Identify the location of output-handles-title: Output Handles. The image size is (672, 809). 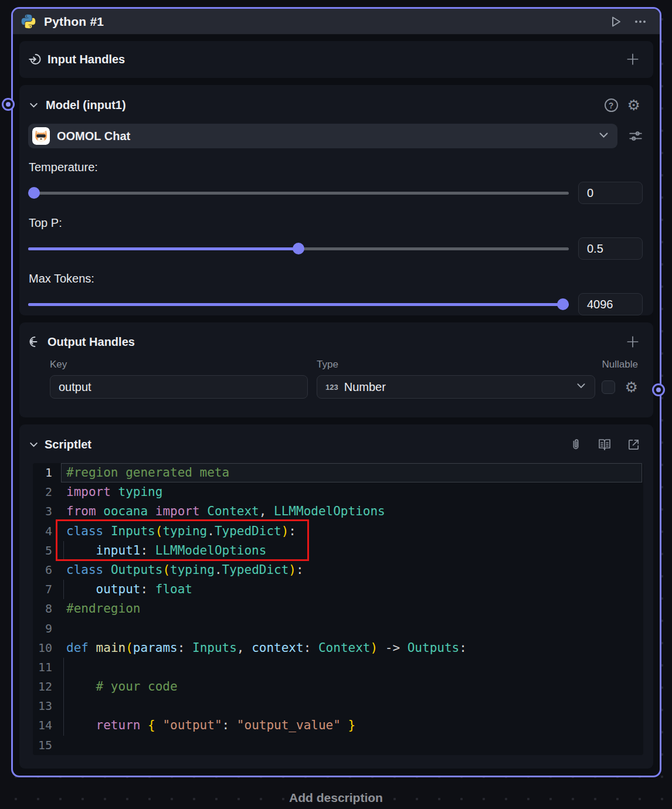
(91, 342).